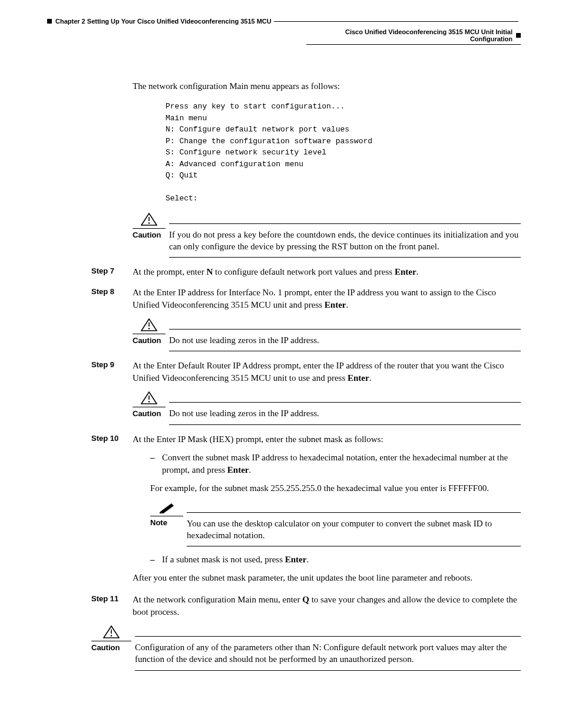  I want to click on caution-text: If you do not press a key before the cou…, so click(345, 241).